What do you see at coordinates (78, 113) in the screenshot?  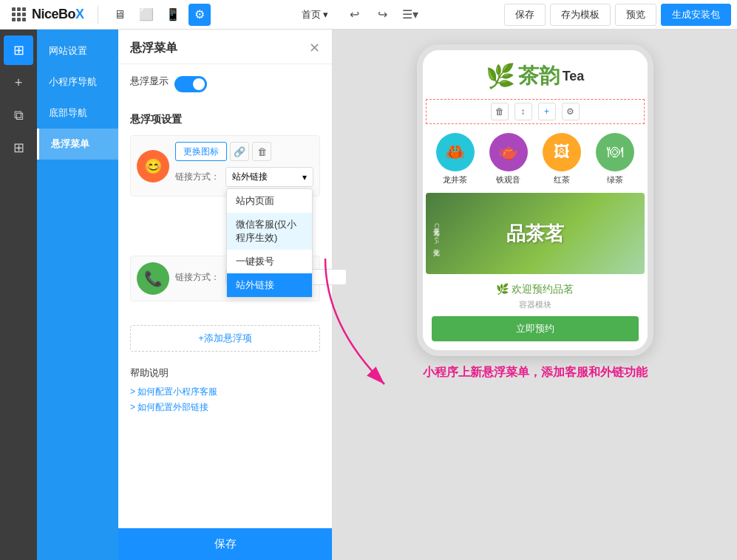 I see `sidebar-item-bottom-nav: 底部导航` at bounding box center [78, 113].